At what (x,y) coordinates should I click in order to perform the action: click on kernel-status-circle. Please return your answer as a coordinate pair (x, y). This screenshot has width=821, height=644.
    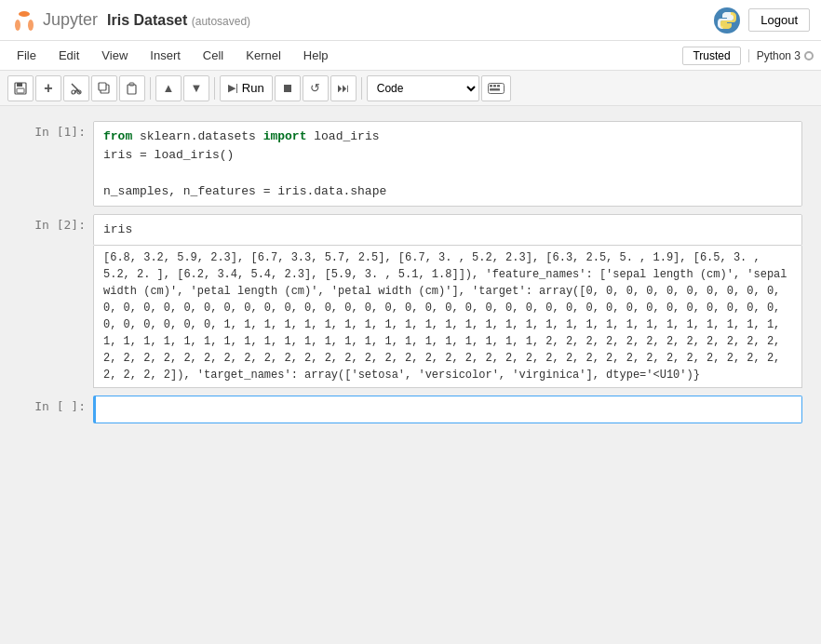
    Looking at the image, I should click on (809, 56).